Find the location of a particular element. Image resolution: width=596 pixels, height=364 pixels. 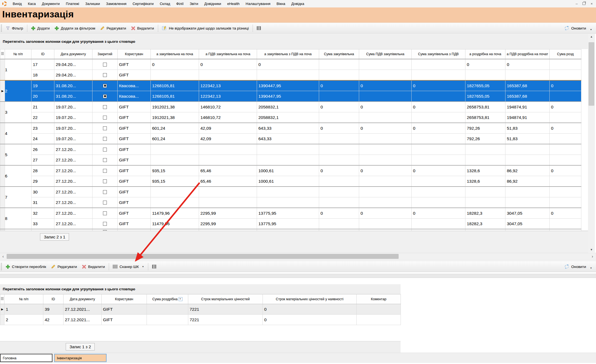

add-button: Додати is located at coordinates (40, 28).